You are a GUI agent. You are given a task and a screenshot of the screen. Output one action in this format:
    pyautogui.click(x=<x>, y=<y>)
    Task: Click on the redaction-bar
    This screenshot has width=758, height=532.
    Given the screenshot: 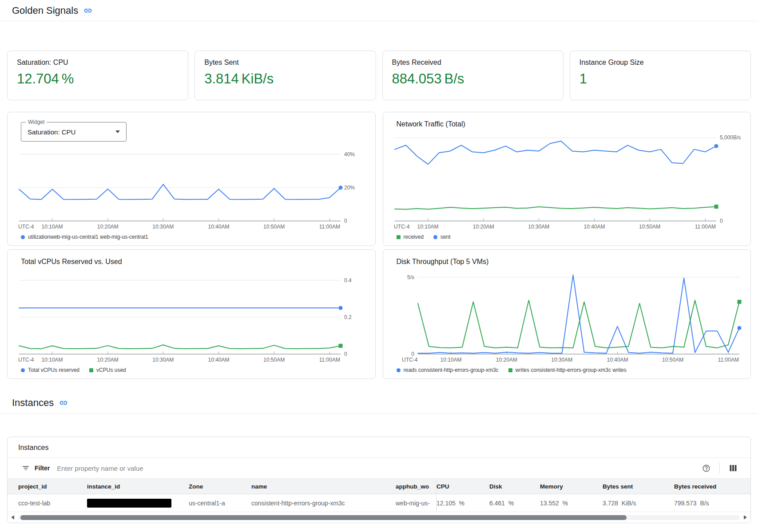 What is the action you would take?
    pyautogui.click(x=129, y=503)
    